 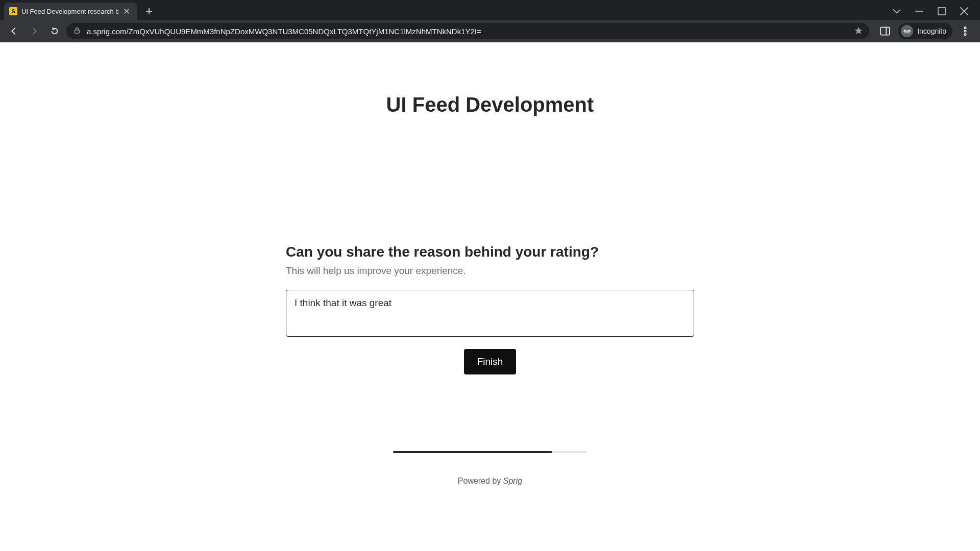 I want to click on incognito-indicator: Incognito, so click(x=925, y=31).